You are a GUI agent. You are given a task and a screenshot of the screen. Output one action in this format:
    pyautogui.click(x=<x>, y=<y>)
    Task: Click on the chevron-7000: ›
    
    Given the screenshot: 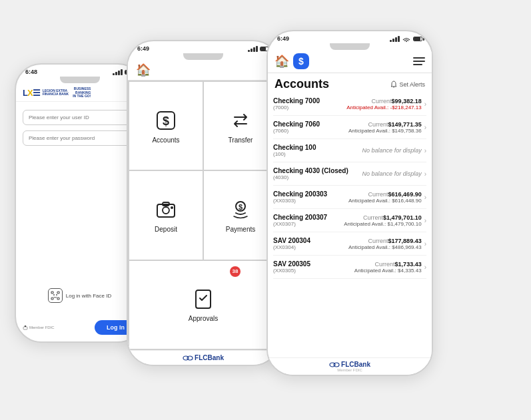 What is the action you would take?
    pyautogui.click(x=425, y=104)
    